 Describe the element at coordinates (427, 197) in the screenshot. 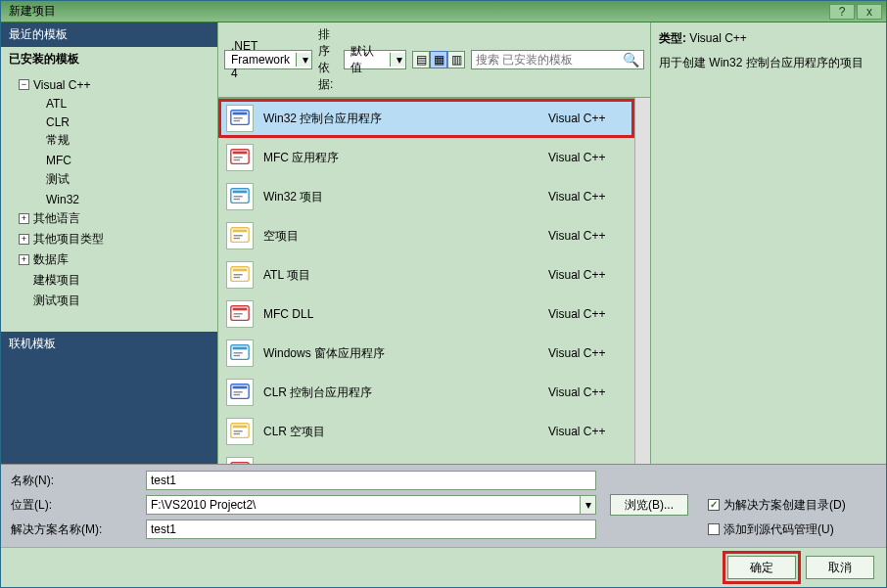

I see `template-row: Win32 项目Visual C++` at that location.